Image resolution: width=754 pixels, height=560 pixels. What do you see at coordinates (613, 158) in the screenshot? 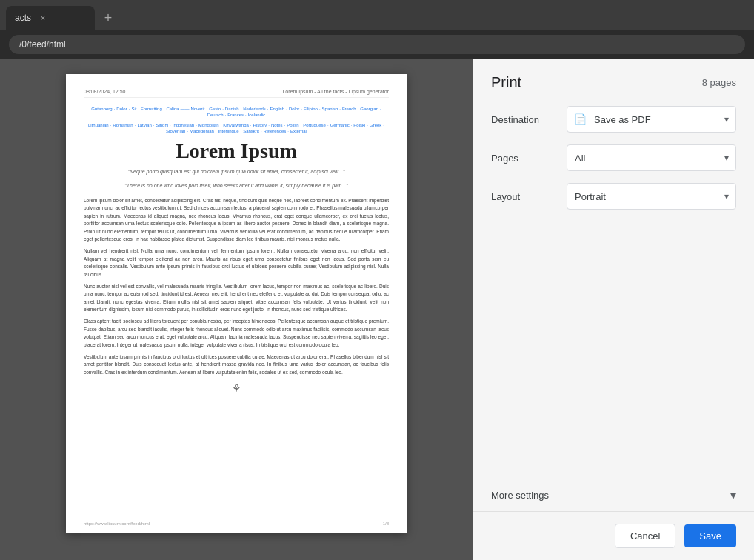
I see `pages-row: Pages All Custom` at bounding box center [613, 158].